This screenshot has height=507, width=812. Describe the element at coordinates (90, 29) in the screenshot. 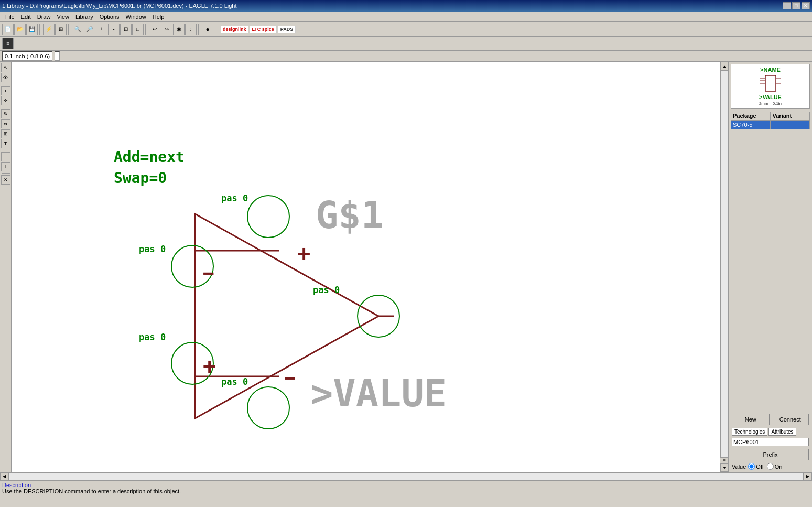

I see `btn7: 🔎` at that location.